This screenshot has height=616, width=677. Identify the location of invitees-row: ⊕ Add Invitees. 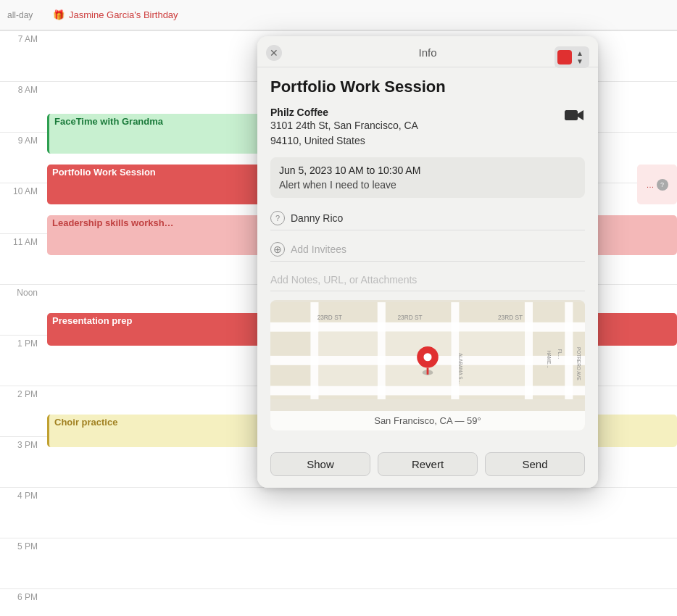
(428, 249).